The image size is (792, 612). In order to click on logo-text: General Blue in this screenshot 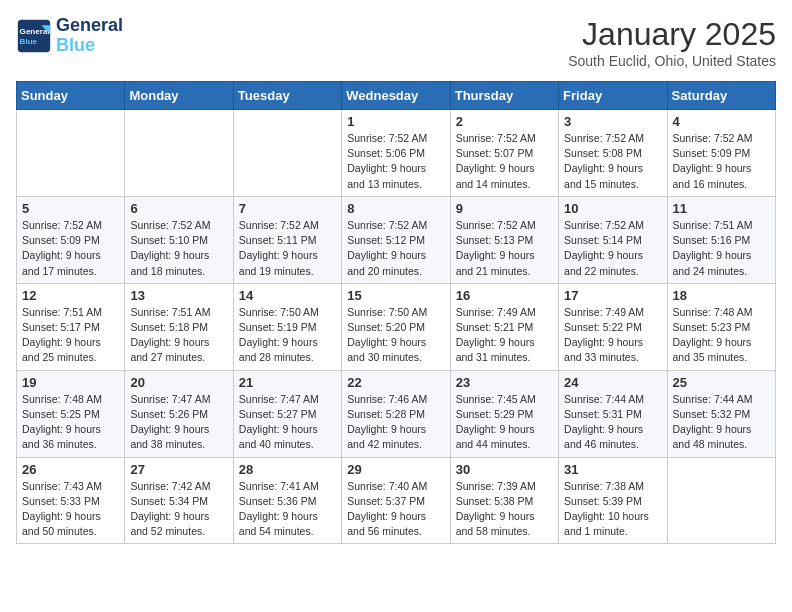, I will do `click(90, 36)`.